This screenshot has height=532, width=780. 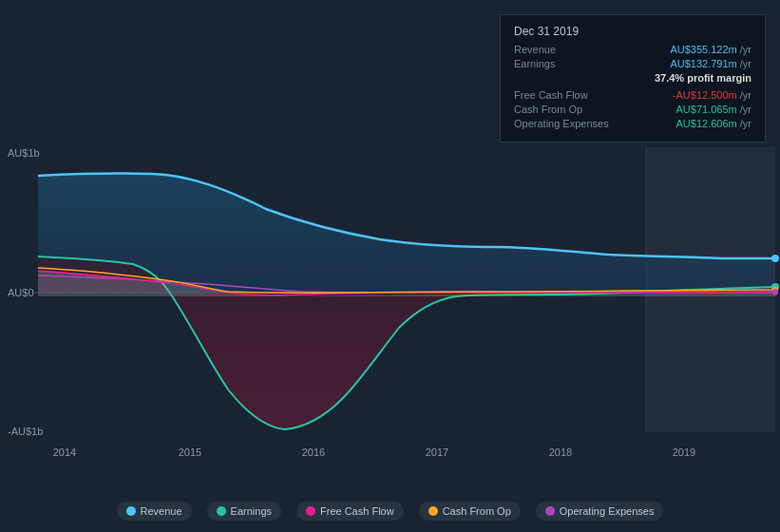 I want to click on legend-fcf: Free Cash Flow, so click(x=350, y=511).